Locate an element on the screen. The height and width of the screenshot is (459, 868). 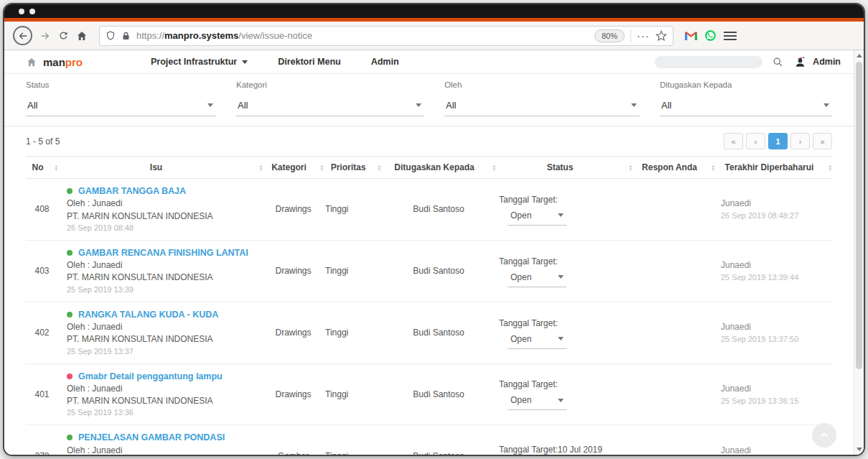
col-header-status: Status▴▾ is located at coordinates (564, 167).